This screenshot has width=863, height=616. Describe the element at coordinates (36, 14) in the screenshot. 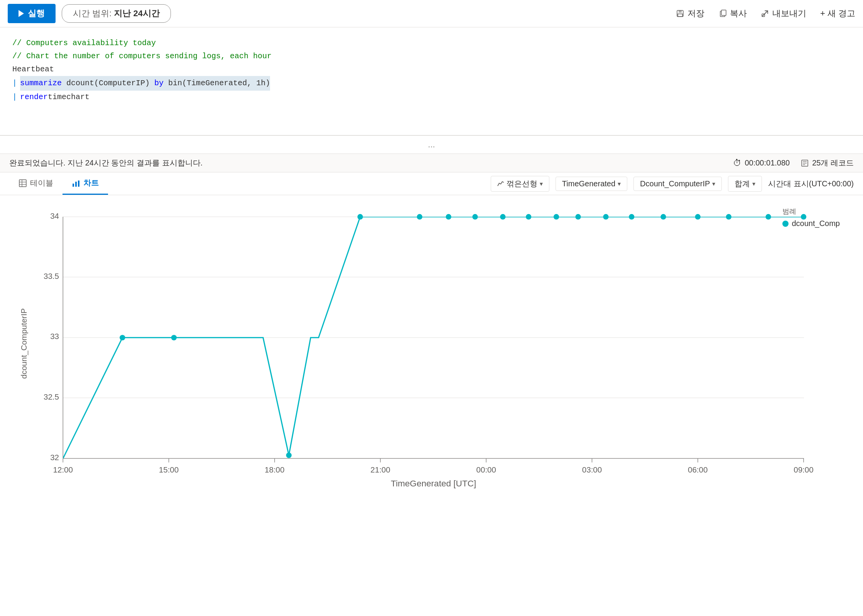

I see `run-label: 실행` at that location.